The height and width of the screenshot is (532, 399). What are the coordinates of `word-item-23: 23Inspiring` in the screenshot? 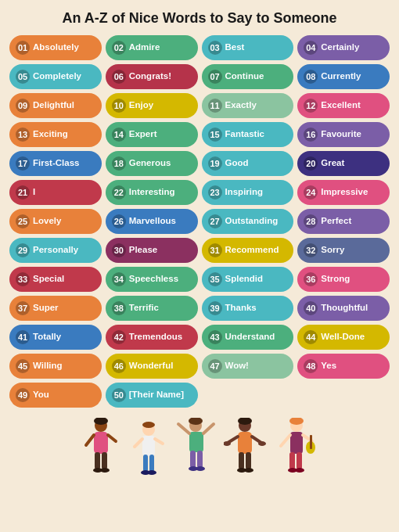 It's located at (248, 192).